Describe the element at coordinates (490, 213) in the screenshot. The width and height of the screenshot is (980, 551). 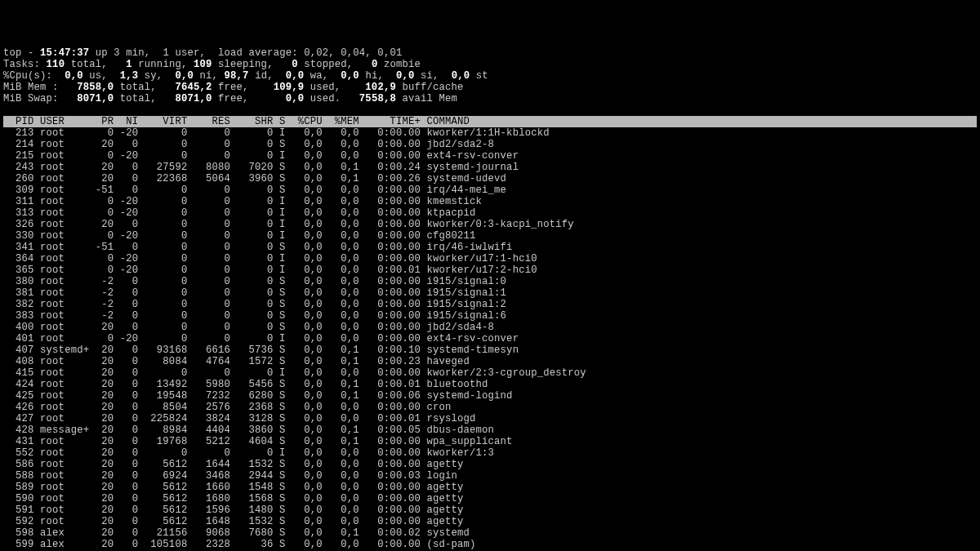
I see `process-row: 313 root 0 -20 0 0 0 I 0,0 0,0 0:00.00 k…` at that location.